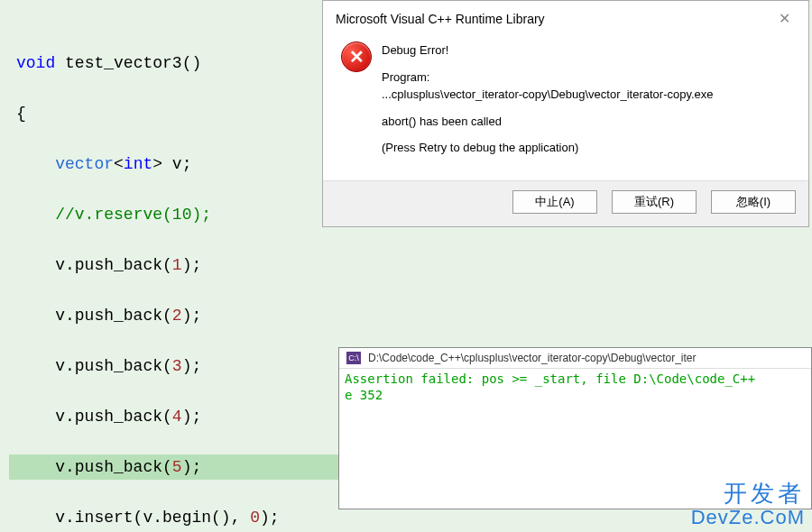 Image resolution: width=812 pixels, height=532 pixels. Describe the element at coordinates (785, 18) in the screenshot. I see `close-icon: ✕` at that location.